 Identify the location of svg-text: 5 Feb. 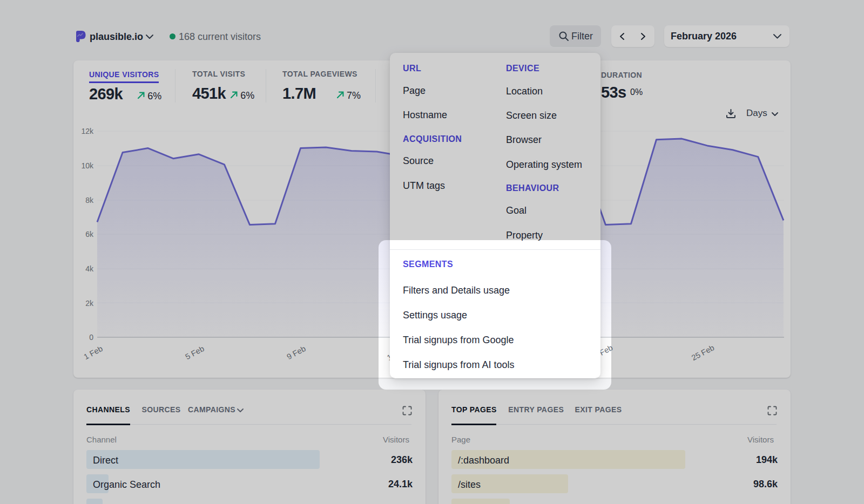
(195, 353).